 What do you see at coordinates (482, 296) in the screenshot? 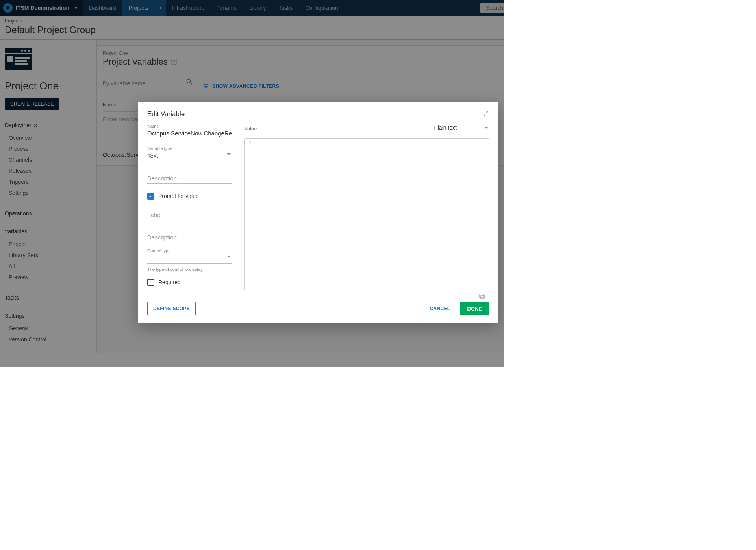
I see `copy-button` at bounding box center [482, 296].